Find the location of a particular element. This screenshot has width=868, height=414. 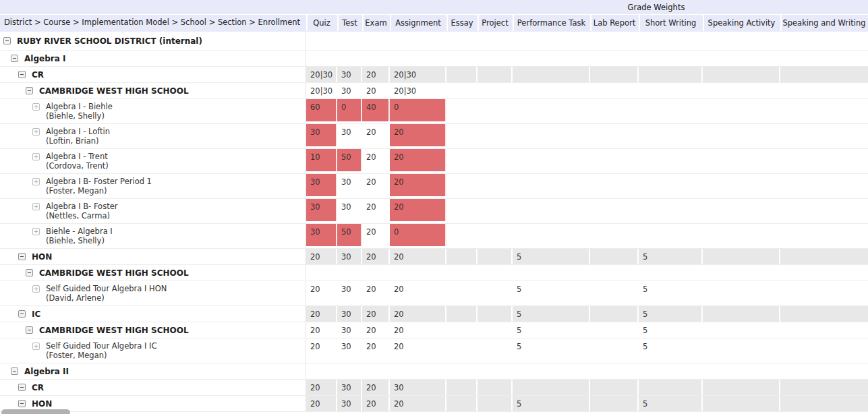

tree-cell: CR is located at coordinates (153, 387).